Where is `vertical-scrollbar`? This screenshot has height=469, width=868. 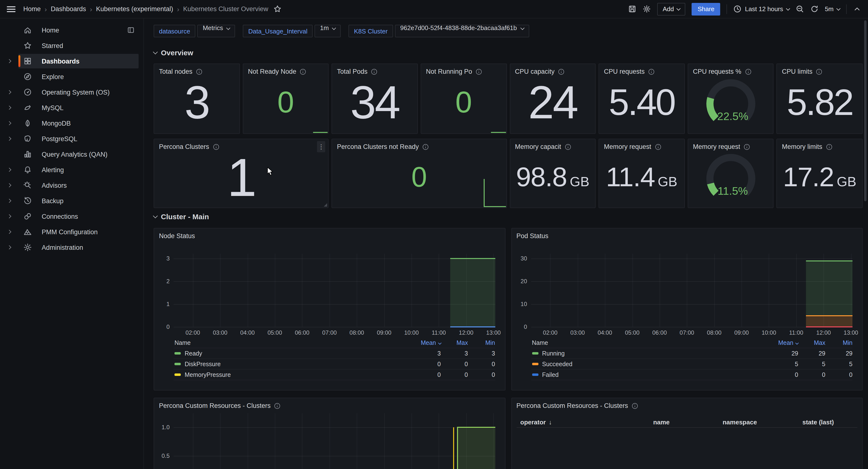
vertical-scrollbar is located at coordinates (865, 111).